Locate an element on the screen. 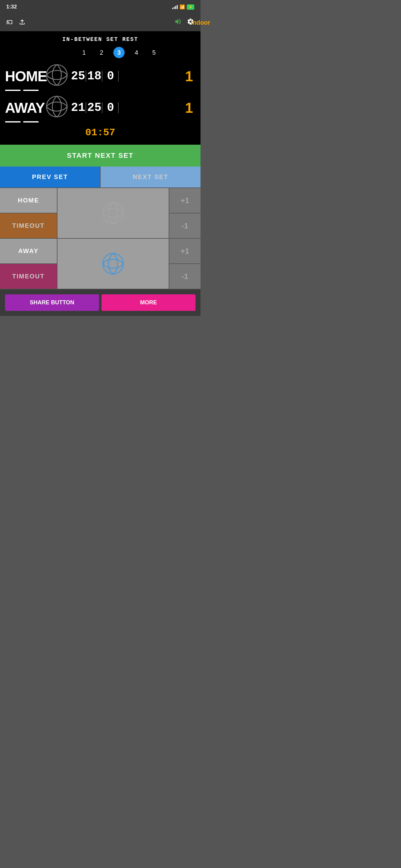 Image resolution: width=401 pixels, height=868 pixels. away-total: 1 is located at coordinates (190, 108).